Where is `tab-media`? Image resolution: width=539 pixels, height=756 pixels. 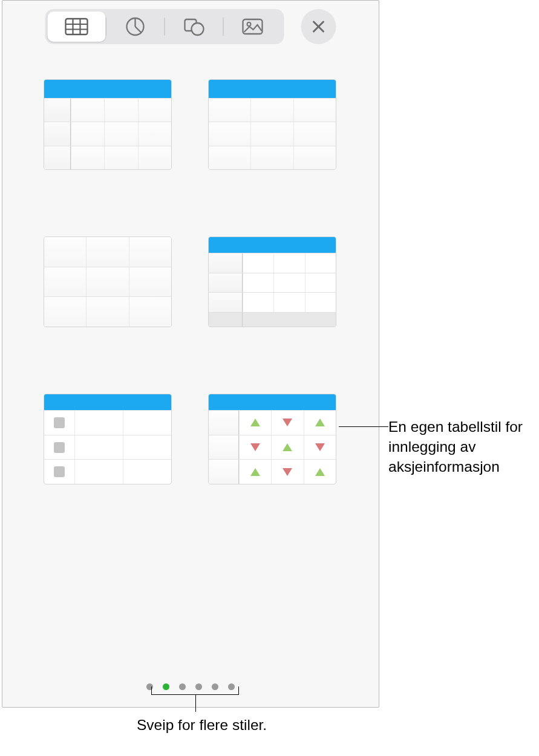
tab-media is located at coordinates (253, 27).